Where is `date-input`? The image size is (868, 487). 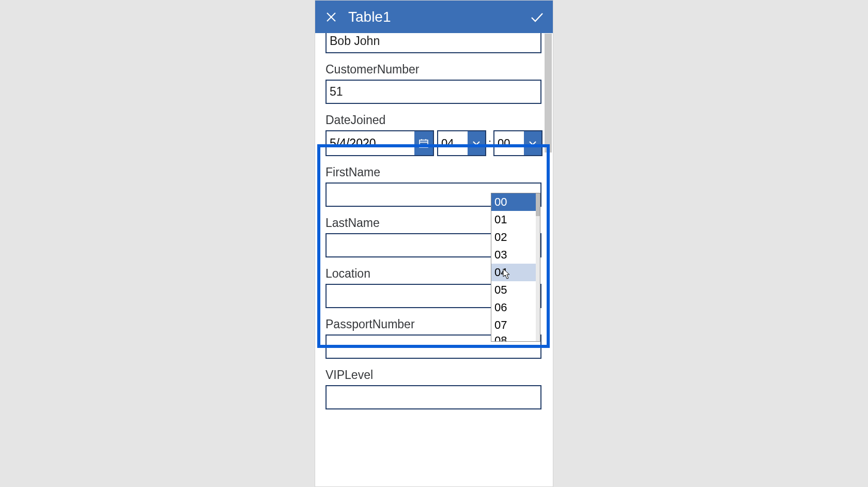
date-input is located at coordinates (370, 143).